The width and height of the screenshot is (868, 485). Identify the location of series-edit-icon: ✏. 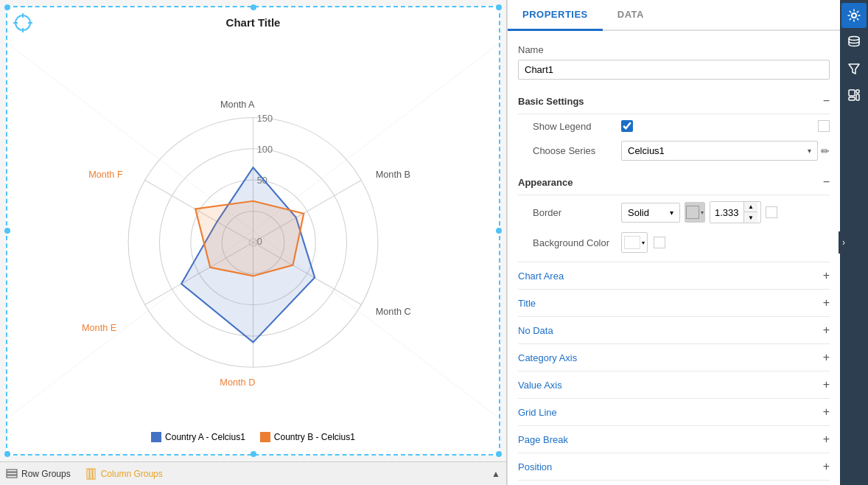
(825, 151).